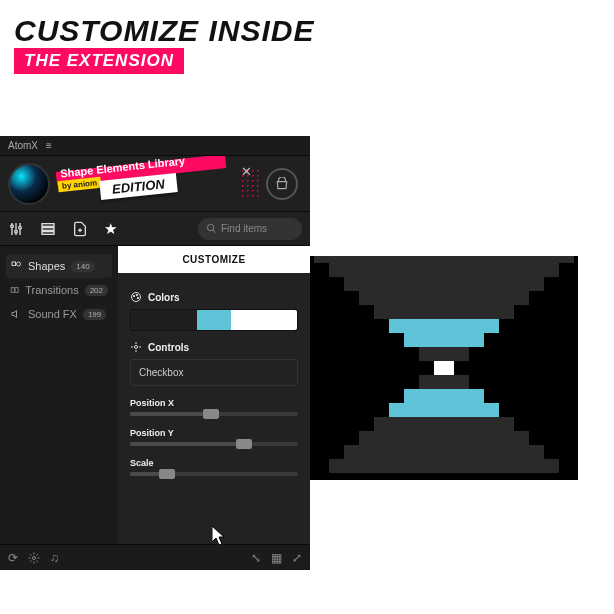 Image resolution: width=614 pixels, height=614 pixels. I want to click on toolbar: ★ Find items, so click(155, 229).